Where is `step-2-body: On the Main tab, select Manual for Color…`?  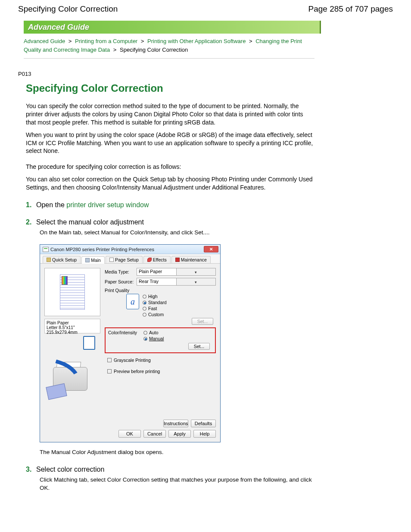 step-2-body: On the Main tab, select Manual for Color… is located at coordinates (177, 233).